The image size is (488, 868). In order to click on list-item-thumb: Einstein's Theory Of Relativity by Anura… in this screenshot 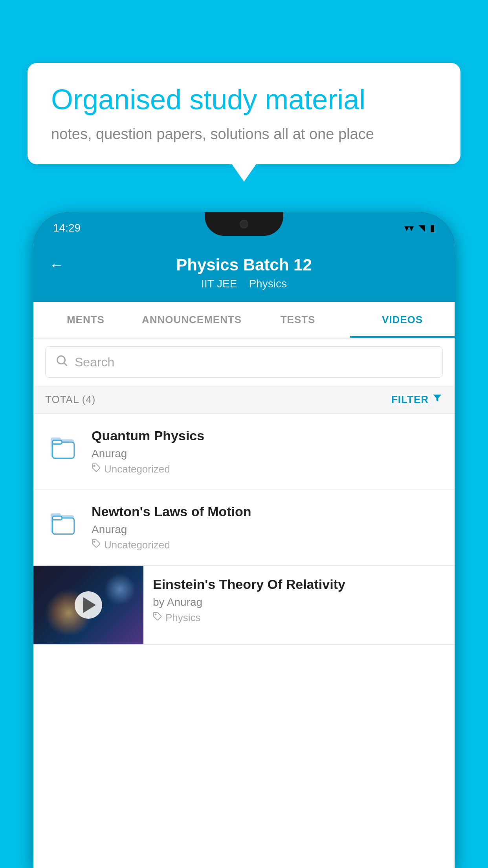, I will do `click(244, 605)`.